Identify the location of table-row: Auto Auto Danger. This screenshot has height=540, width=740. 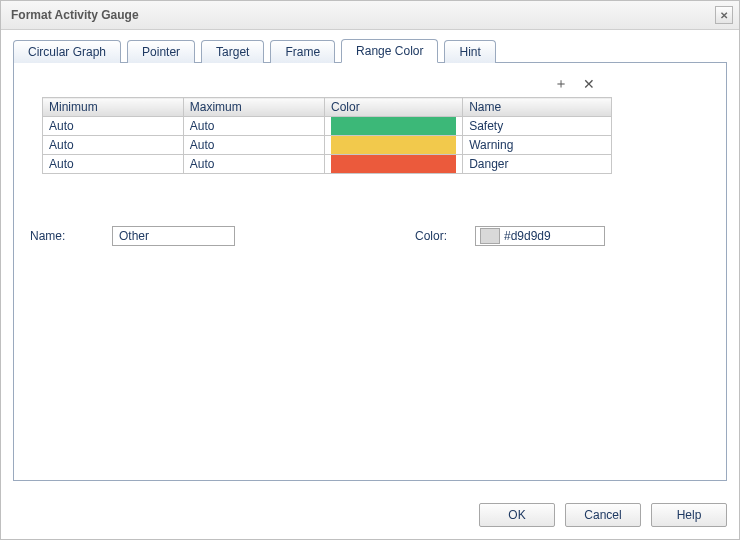
(328, 164).